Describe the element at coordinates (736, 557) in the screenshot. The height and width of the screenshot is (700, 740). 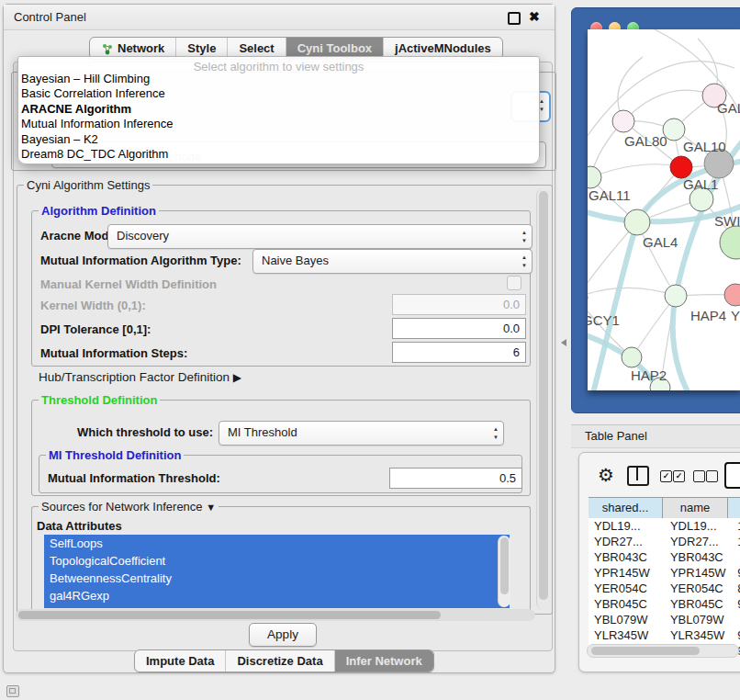
I see `table-cell` at that location.